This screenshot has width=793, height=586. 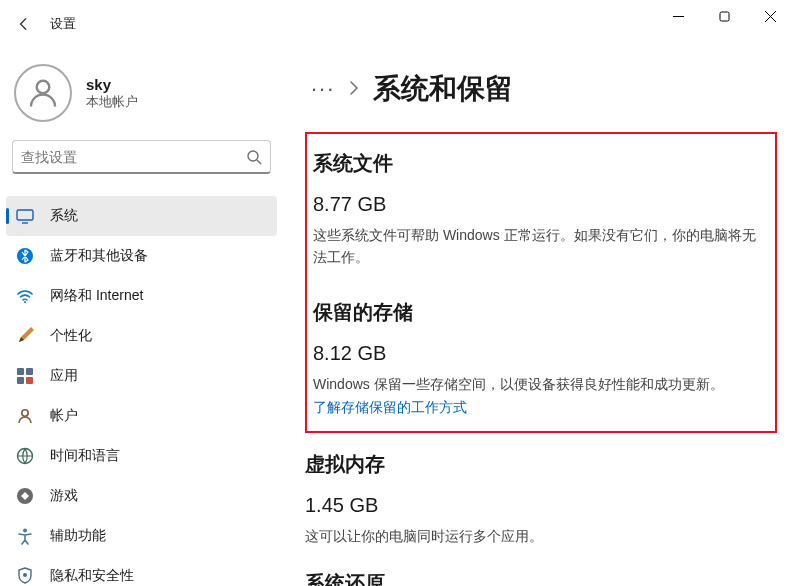 I want to click on minimize-icon, so click(x=678, y=16).